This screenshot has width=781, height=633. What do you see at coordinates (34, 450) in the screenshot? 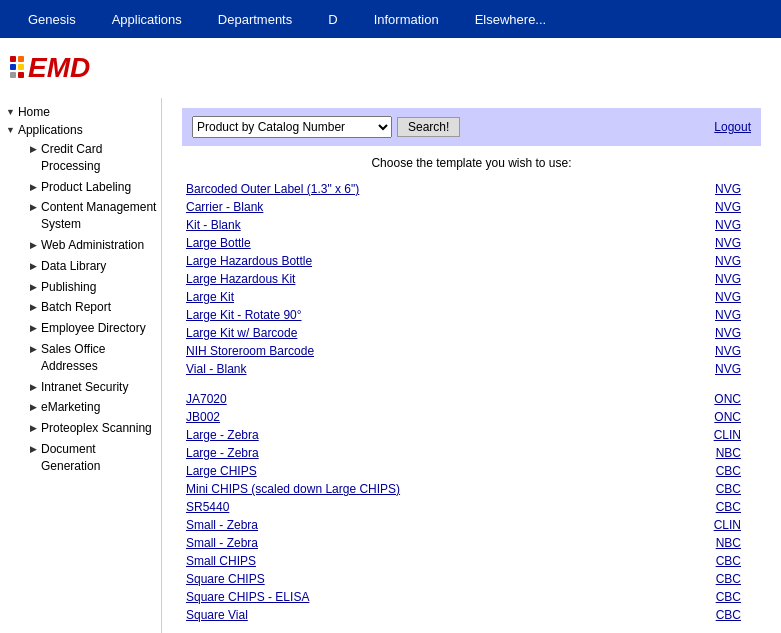
I see `document-generation-arrow-icon: ▶` at bounding box center [34, 450].